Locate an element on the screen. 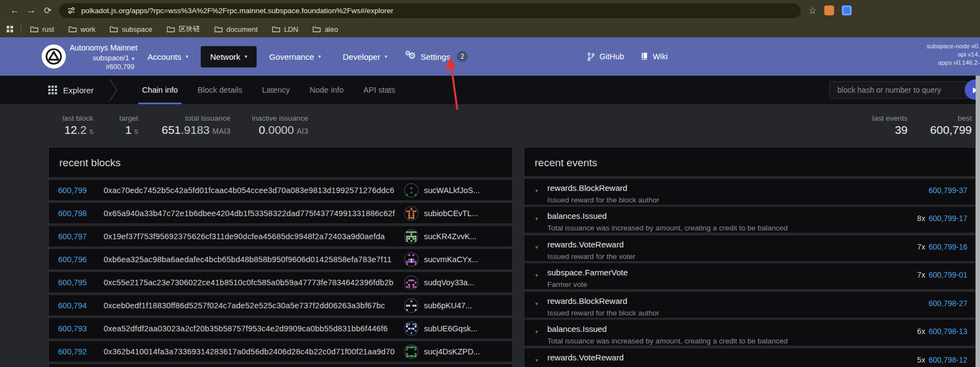 This screenshot has height=367, width=980. forward-icon: → is located at coordinates (31, 10).